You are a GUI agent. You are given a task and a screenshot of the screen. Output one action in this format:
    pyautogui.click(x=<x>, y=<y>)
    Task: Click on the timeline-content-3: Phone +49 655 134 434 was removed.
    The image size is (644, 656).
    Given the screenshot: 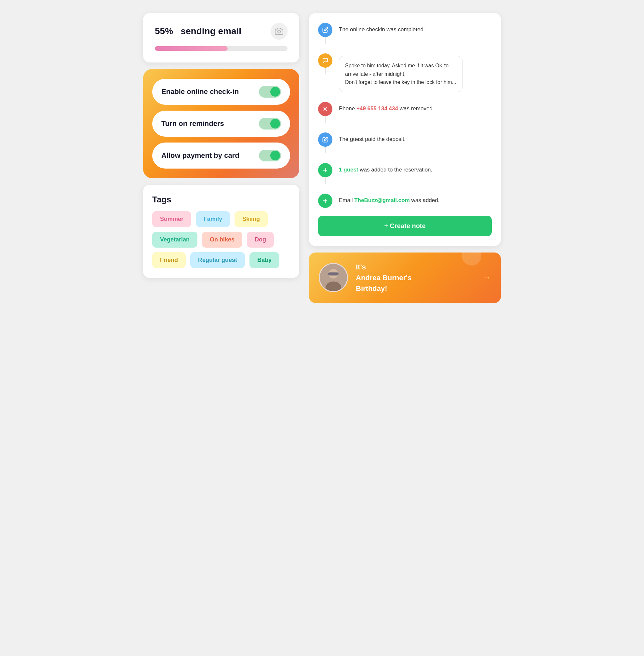 What is the action you would take?
    pyautogui.click(x=415, y=108)
    